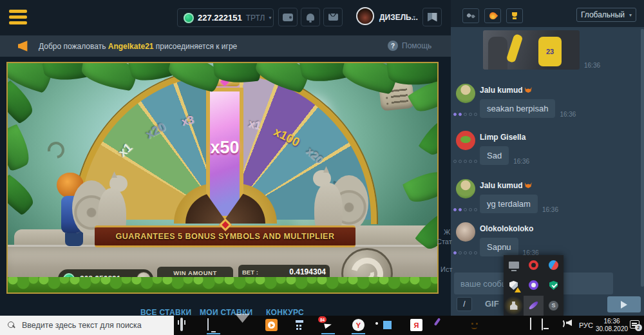 The image size is (644, 335). I want to click on send-arrow-icon, so click(624, 305).